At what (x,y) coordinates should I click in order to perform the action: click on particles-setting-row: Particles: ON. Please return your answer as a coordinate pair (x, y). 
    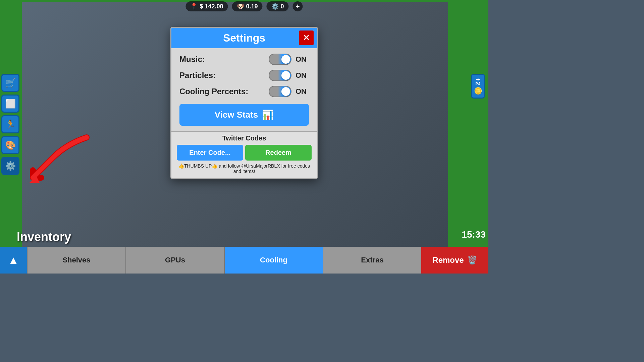
    Looking at the image, I should click on (244, 75).